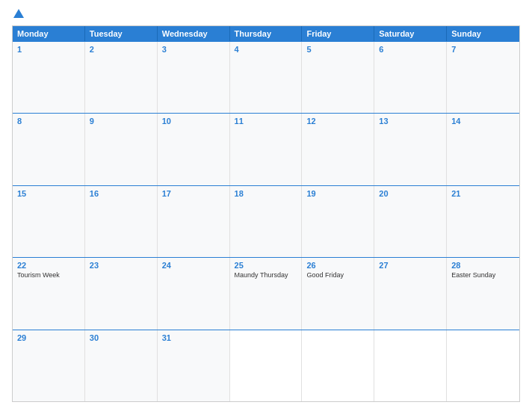  What do you see at coordinates (49, 78) in the screenshot?
I see `calendar-cell: 1` at bounding box center [49, 78].